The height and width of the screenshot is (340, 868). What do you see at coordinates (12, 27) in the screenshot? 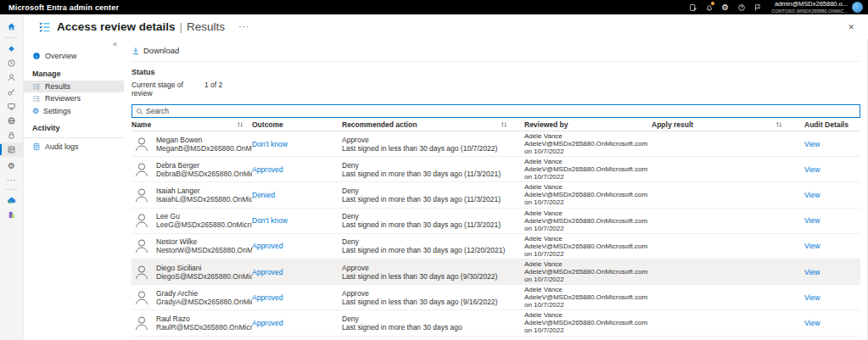
I see `rail-item-home` at bounding box center [12, 27].